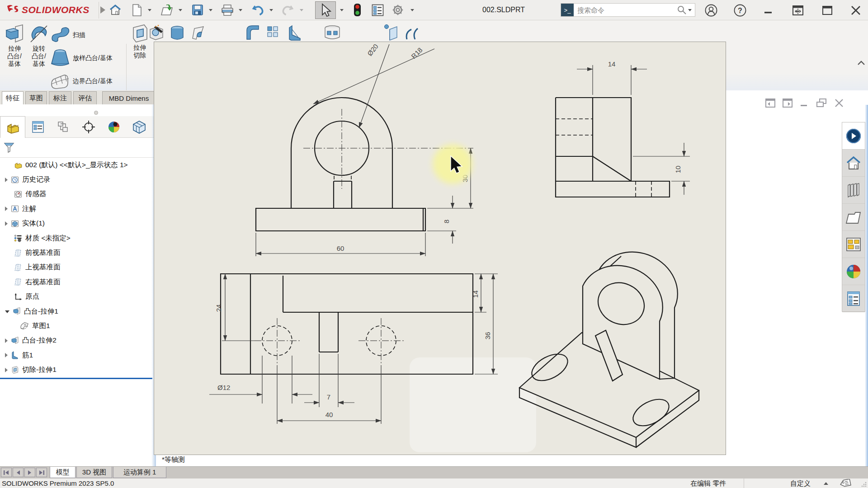 This screenshot has height=488, width=868. Describe the element at coordinates (177, 33) in the screenshot. I see `revolve-cut-button` at that location.